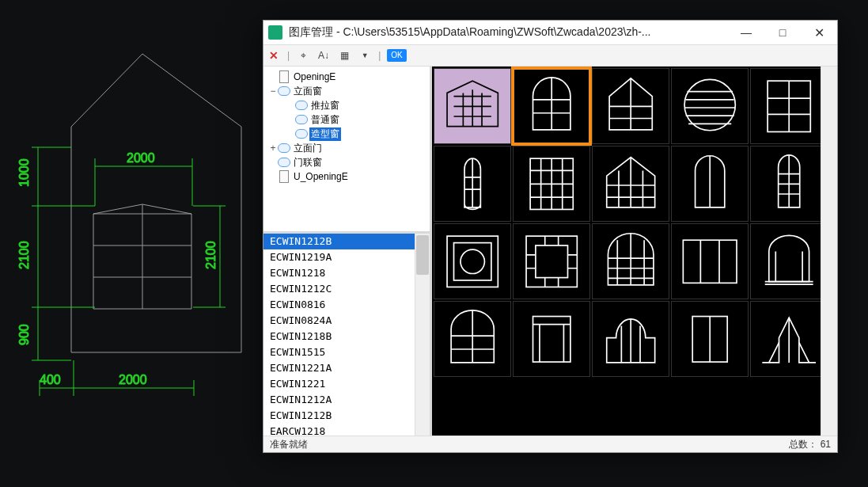  Describe the element at coordinates (347, 148) in the screenshot. I see `tree-item: +立面门` at that location.